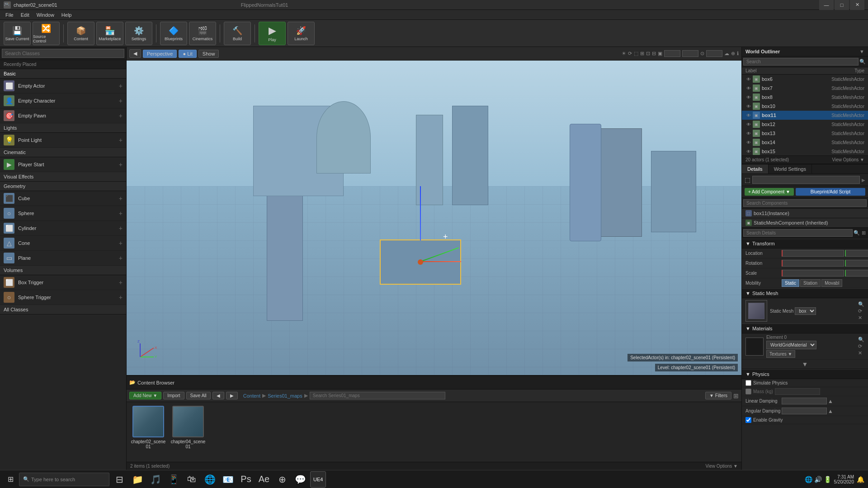 Image resolution: width=868 pixels, height=488 pixels. What do you see at coordinates (736, 396) in the screenshot?
I see `content-view-icon: ⊞` at bounding box center [736, 396].